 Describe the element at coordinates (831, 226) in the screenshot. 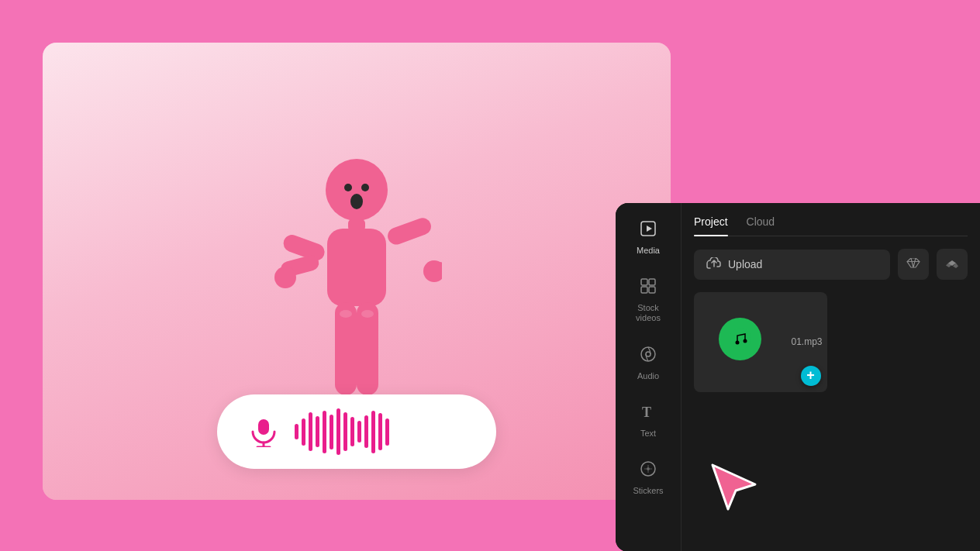

I see `tab-bar: Project Cloud` at that location.